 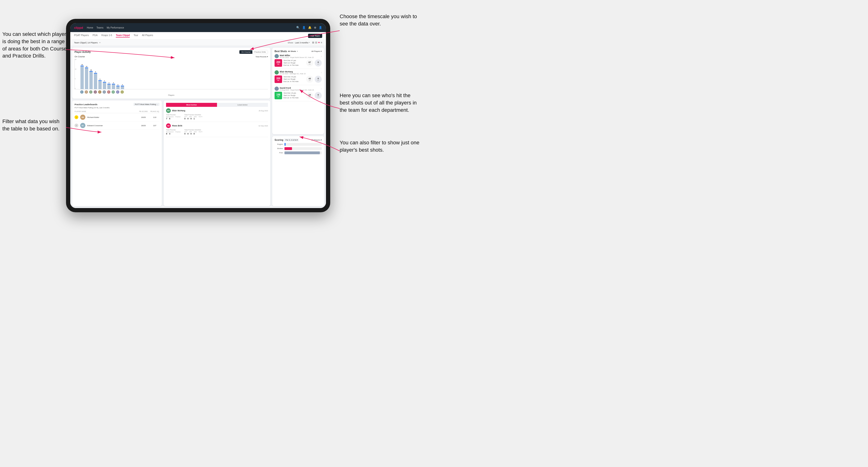 I want to click on shot-stat-unit-zero-2: yds, so click(x=318, y=97).